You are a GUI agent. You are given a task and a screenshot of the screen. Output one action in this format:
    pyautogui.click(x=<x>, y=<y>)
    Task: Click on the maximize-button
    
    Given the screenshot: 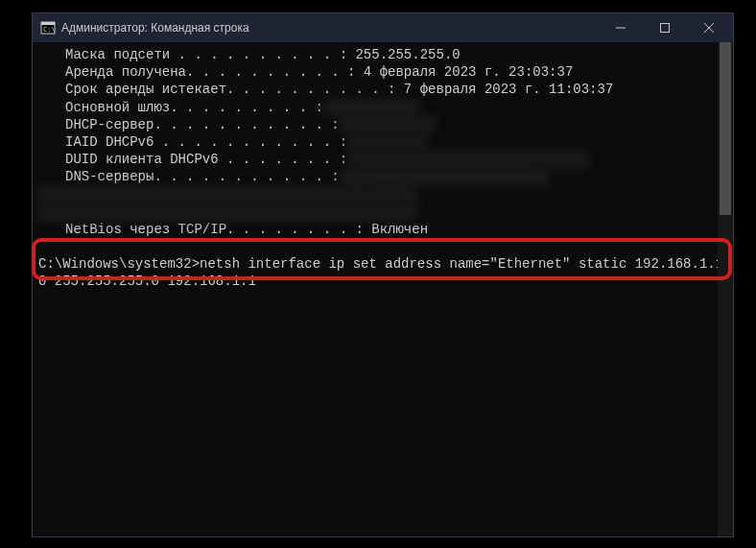 What is the action you would take?
    pyautogui.click(x=665, y=28)
    